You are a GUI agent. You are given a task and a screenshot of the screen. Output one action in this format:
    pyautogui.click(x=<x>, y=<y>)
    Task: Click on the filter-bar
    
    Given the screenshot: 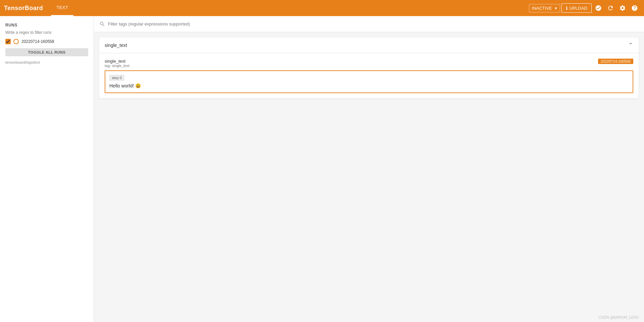 What is the action you would take?
    pyautogui.click(x=369, y=24)
    